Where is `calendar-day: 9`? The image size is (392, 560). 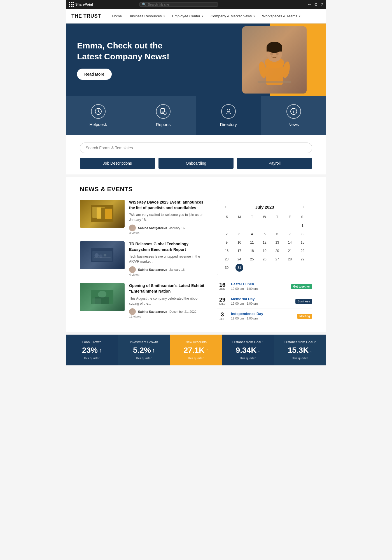 calendar-day: 9 is located at coordinates (227, 242).